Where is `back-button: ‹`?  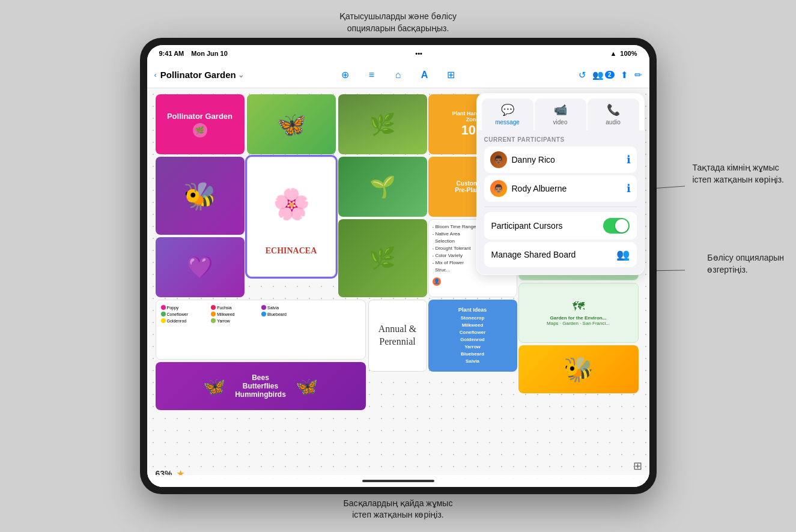 back-button: ‹ is located at coordinates (156, 74).